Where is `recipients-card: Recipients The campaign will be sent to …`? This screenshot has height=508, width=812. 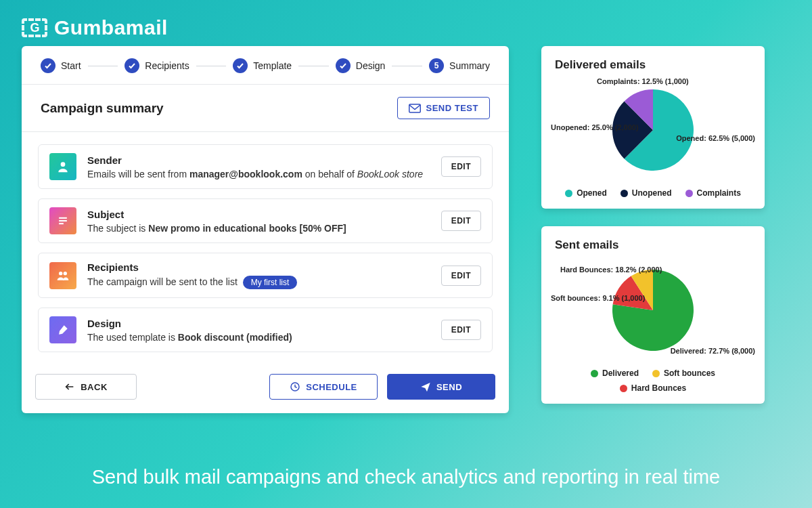
recipients-card: Recipients The campaign will be sent to … is located at coordinates (265, 275).